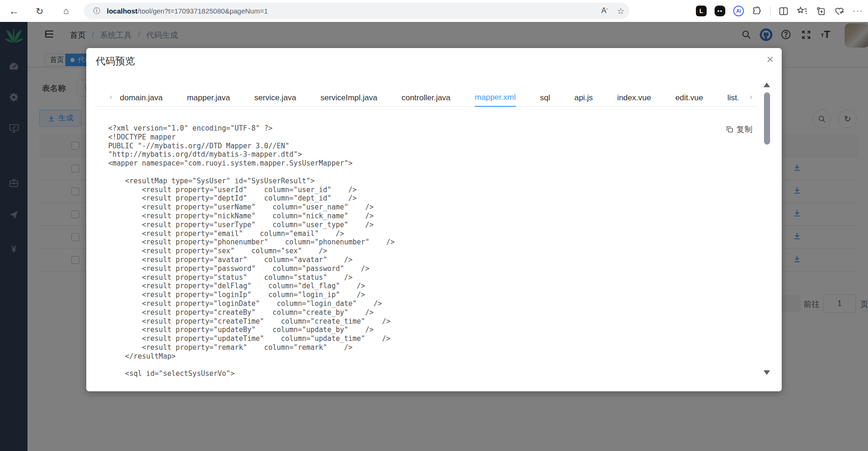 The height and width of the screenshot is (451, 868). What do you see at coordinates (115, 61) in the screenshot?
I see `dialog-title: 代码预览` at bounding box center [115, 61].